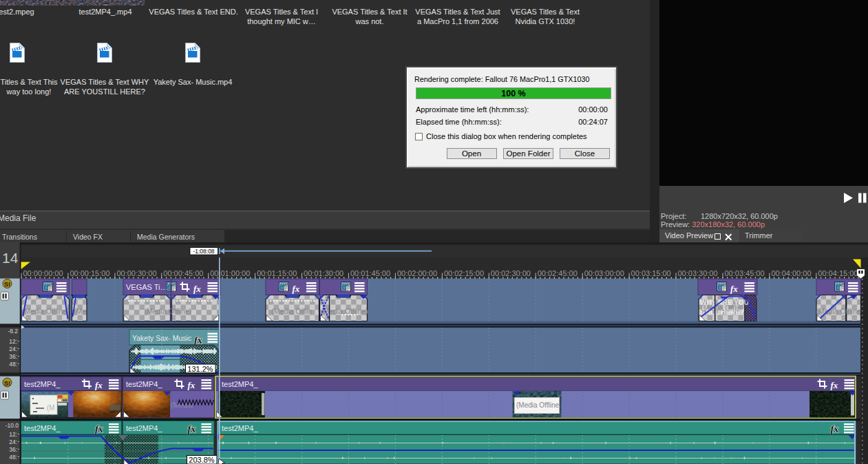  I want to click on svg-text: 00:00:45:00, so click(183, 273).